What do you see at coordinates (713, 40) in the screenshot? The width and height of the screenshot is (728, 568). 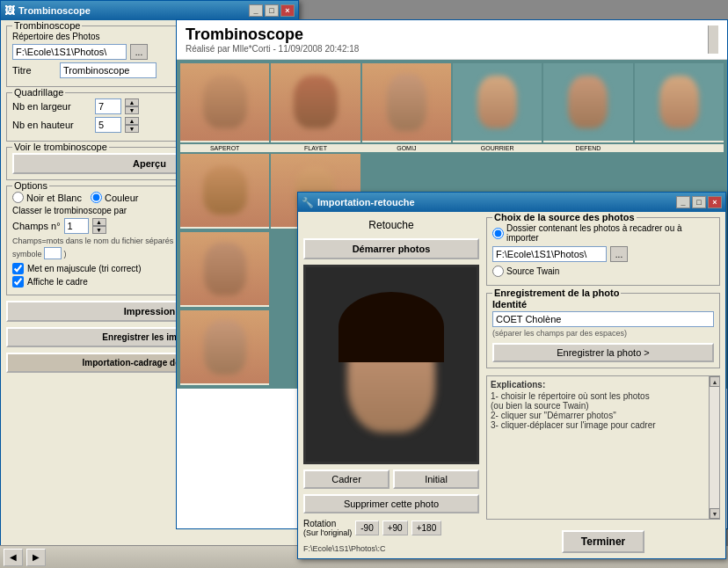 I see `scroll-right` at bounding box center [713, 40].